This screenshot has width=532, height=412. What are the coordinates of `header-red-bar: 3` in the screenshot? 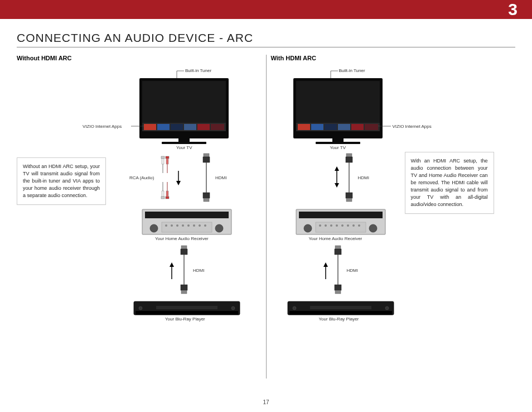 It's located at (266, 9).